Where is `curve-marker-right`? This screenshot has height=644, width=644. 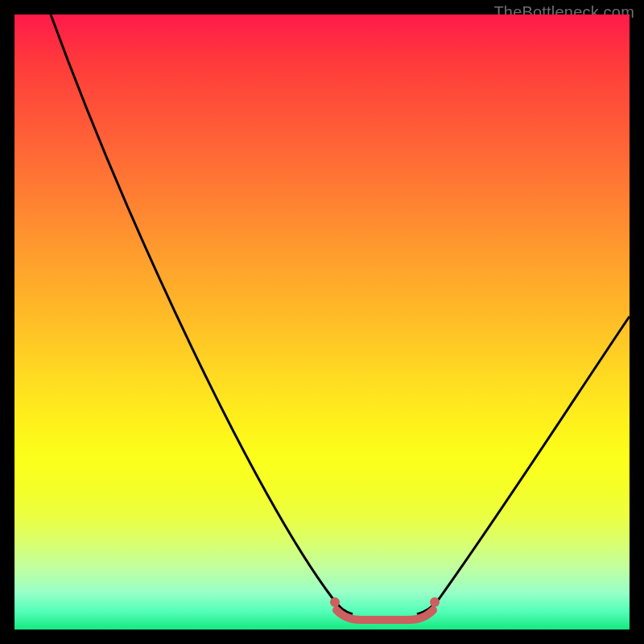
curve-marker-right is located at coordinates (435, 602).